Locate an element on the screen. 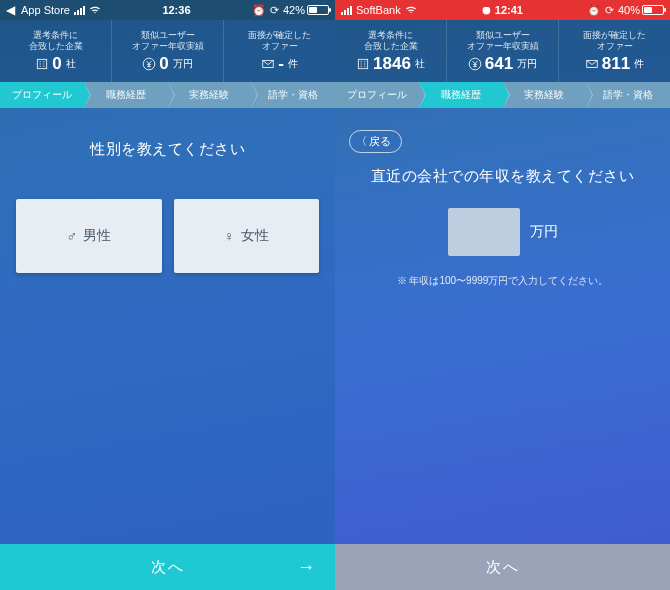 The width and height of the screenshot is (670, 590). battery-percent: 42% is located at coordinates (294, 10).